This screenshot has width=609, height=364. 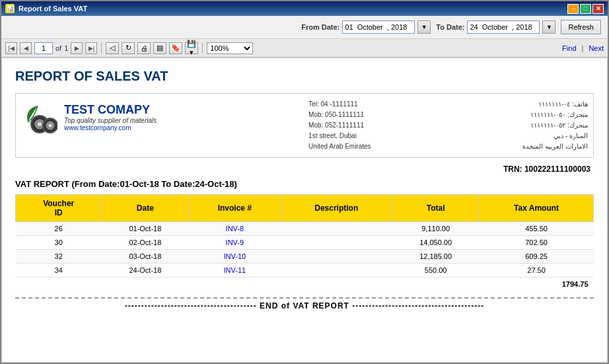 What do you see at coordinates (555, 126) in the screenshot?
I see `company-contact-arabic: هاتف: ٠٤-١١١١١١١ متحرك: ٠٥٠-١١١١١١١ متحر…` at bounding box center [555, 126].